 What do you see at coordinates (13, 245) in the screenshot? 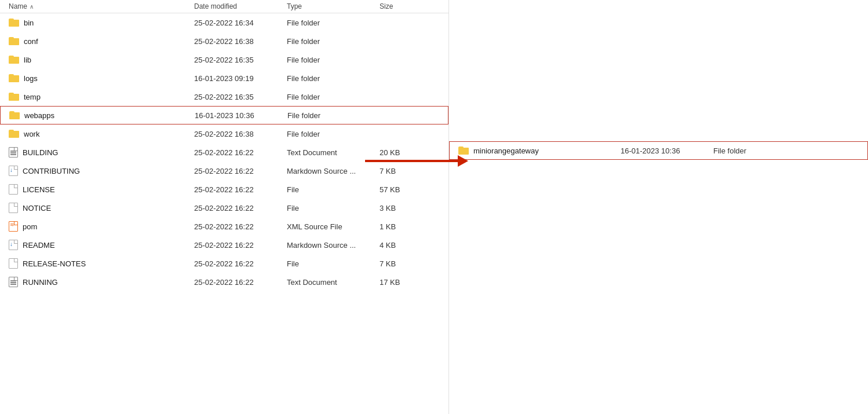
I see `markdown-icon` at bounding box center [13, 245].